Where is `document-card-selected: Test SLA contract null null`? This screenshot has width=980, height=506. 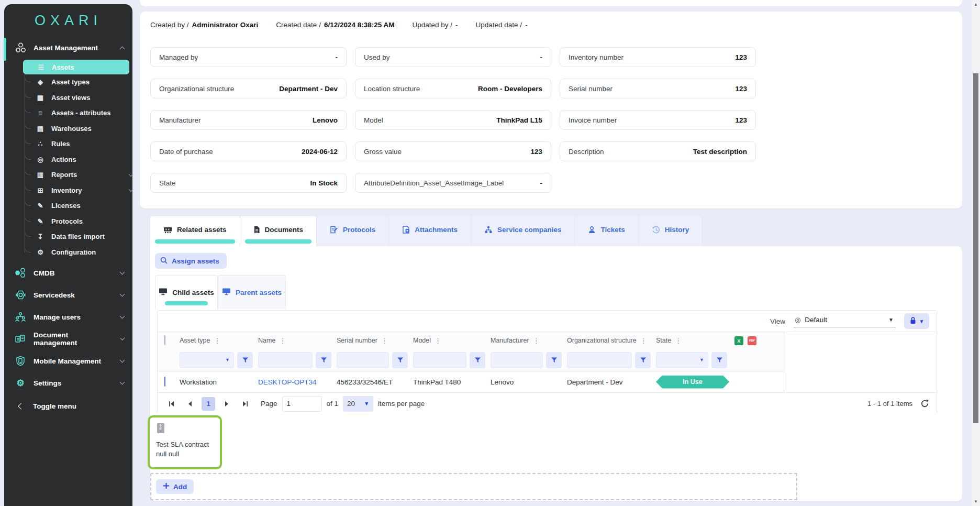
document-card-selected: Test SLA contract null null is located at coordinates (185, 442).